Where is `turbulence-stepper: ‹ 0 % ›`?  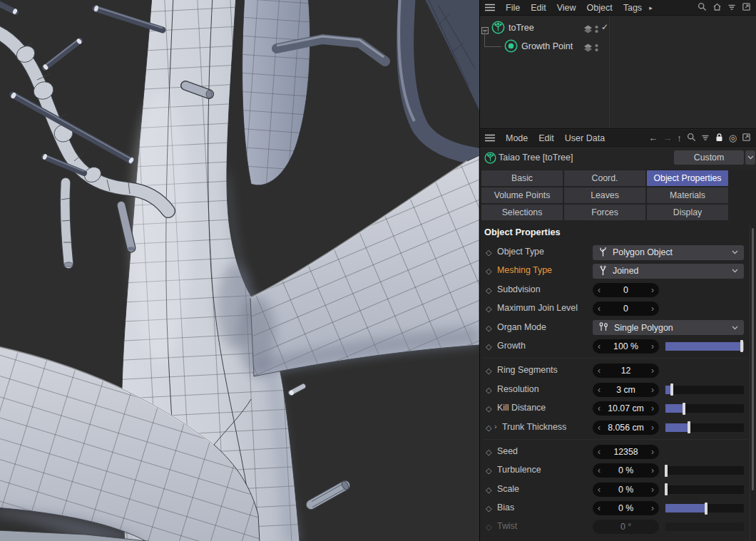 turbulence-stepper: ‹ 0 % › is located at coordinates (626, 470).